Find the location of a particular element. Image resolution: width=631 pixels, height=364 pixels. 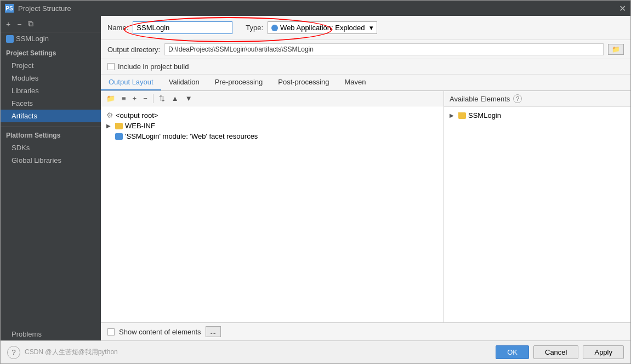

sidebar-item-facets-label: Facets is located at coordinates (22, 103).